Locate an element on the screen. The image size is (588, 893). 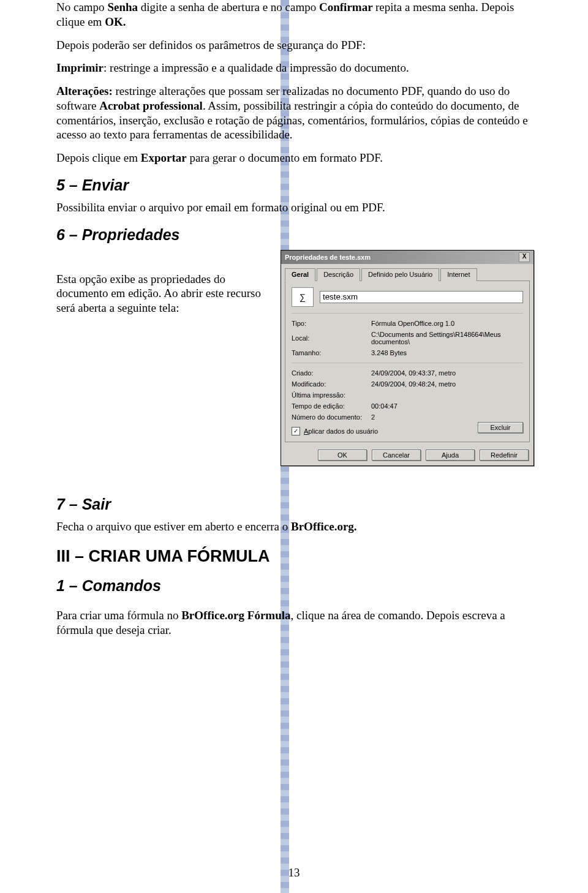
close-icon: X is located at coordinates (524, 257).